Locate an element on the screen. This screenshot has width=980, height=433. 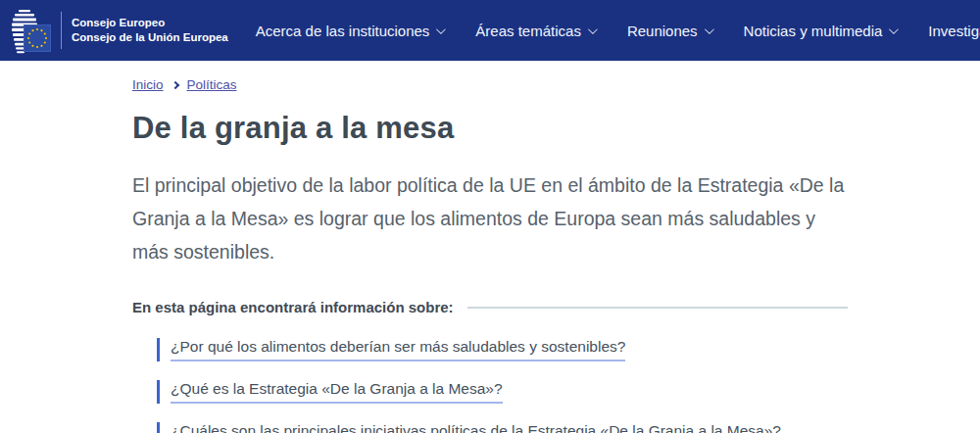
toc-link-que-es-estrategia: ¿Qué es la Estrategia «De la Granja a la… is located at coordinates (337, 392).